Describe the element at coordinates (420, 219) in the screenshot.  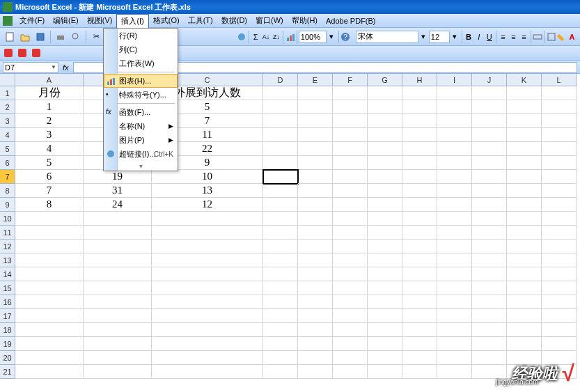
I see `cell-H10` at that location.